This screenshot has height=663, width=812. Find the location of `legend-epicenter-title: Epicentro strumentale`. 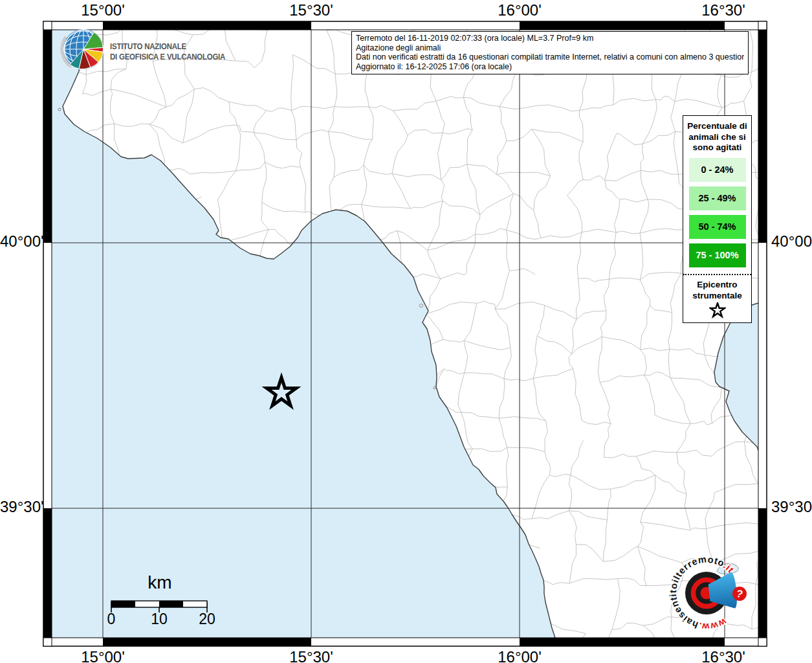

legend-epicenter-title: Epicentro strumentale is located at coordinates (717, 290).